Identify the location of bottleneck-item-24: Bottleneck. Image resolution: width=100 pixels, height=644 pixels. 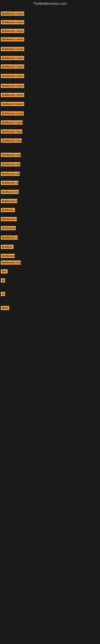
(8, 228).